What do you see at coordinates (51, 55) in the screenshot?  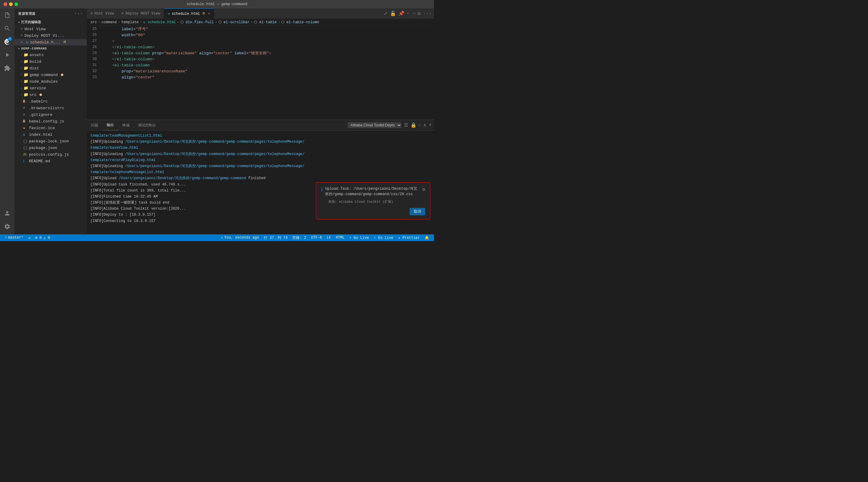 I see `folder-assets: › 📁 assets` at bounding box center [51, 55].